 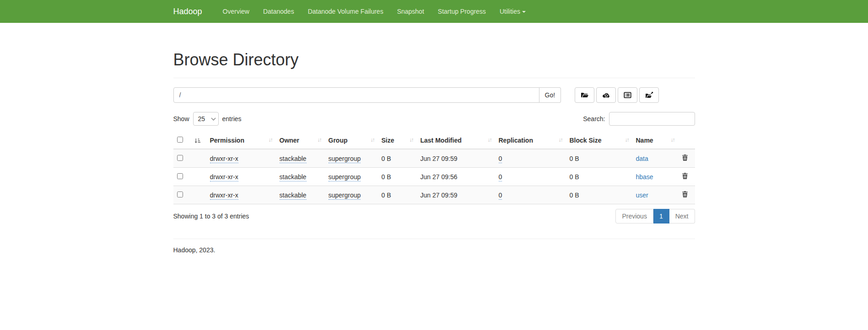 What do you see at coordinates (456, 177) in the screenshot?
I see `last-modified-cell: Jun 27 09:56` at bounding box center [456, 177].